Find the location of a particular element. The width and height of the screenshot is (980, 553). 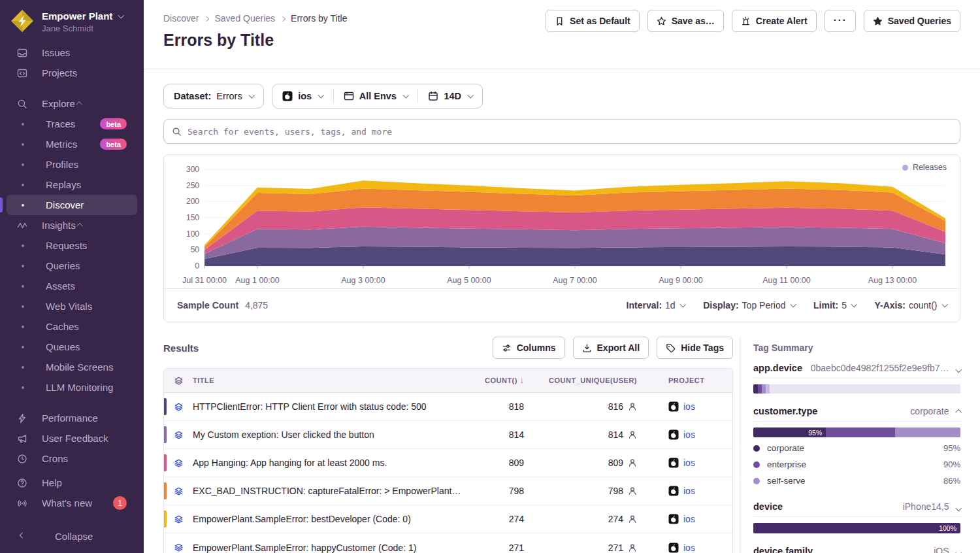

row-title: EmpowerPlant.SampleError: bestDeveloper … is located at coordinates (331, 519).